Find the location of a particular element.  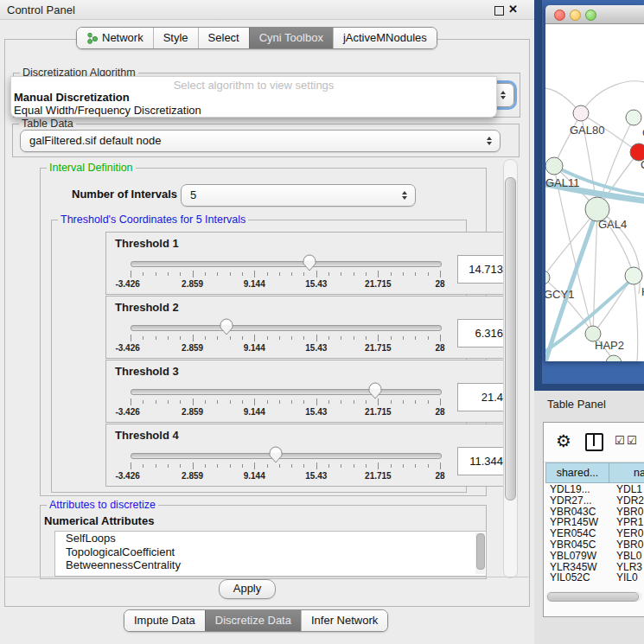

list-scrollbar-thumb is located at coordinates (481, 552).